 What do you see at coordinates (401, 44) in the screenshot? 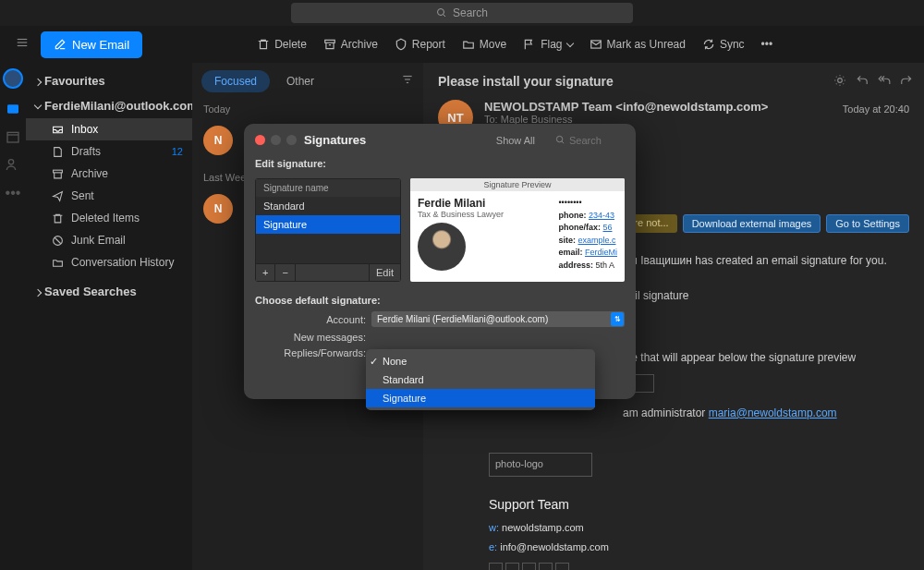
I see `shield-icon` at bounding box center [401, 44].